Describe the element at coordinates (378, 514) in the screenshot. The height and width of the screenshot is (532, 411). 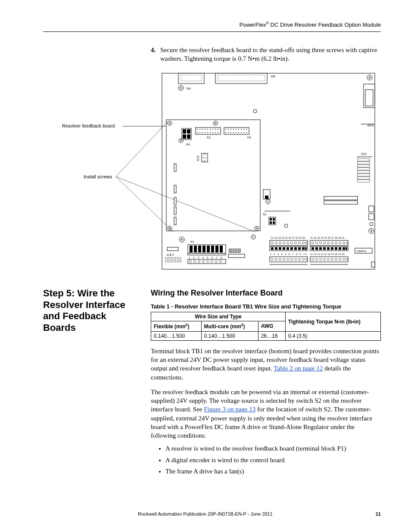
I see `page-number: 11` at that location.